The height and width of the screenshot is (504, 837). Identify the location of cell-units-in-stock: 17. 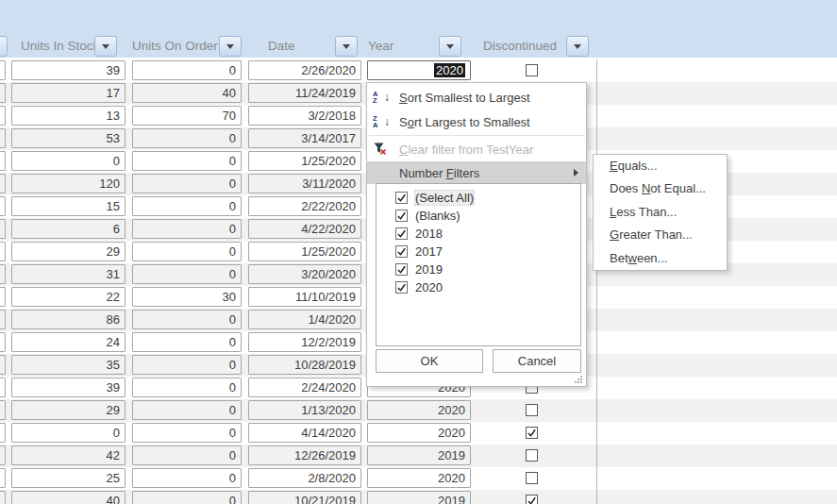
(68, 92).